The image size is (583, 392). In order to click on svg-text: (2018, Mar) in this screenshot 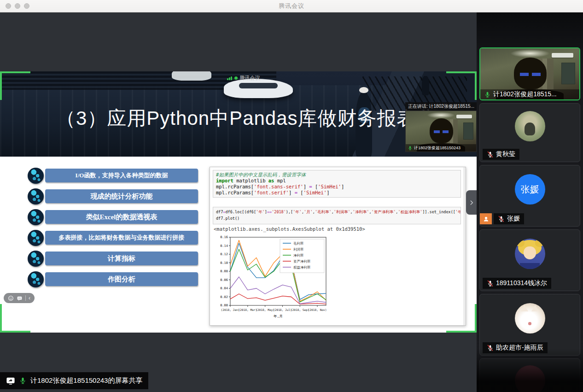, I will do `click(248, 310)`.